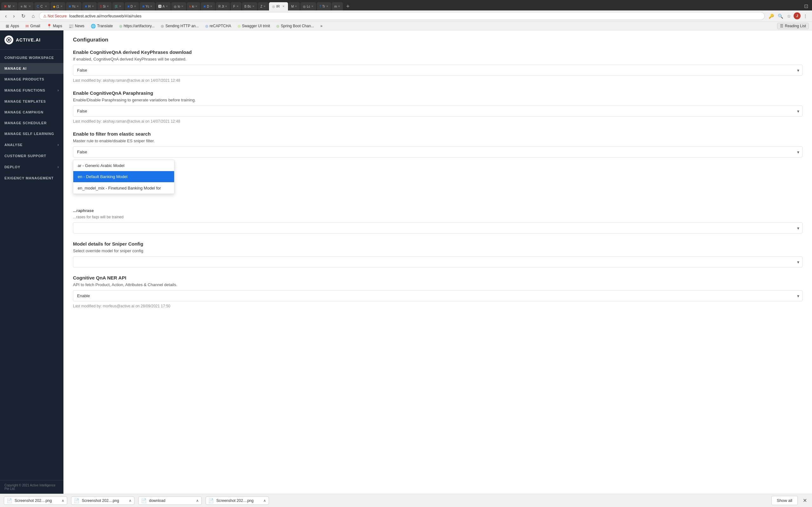  What do you see at coordinates (789, 16) in the screenshot?
I see `nav-bookmark-button: ☆` at bounding box center [789, 16].